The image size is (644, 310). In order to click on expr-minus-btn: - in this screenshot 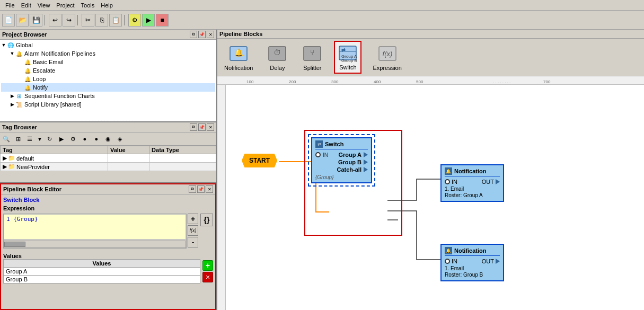, I will do `click(193, 242)`.